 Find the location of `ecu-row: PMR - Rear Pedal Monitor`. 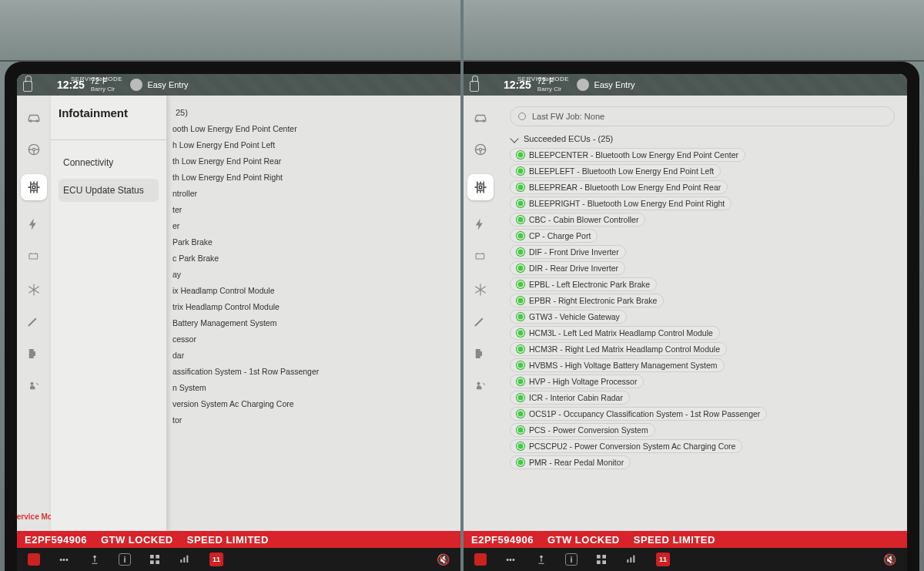

ecu-row: PMR - Rear Pedal Monitor is located at coordinates (570, 462).